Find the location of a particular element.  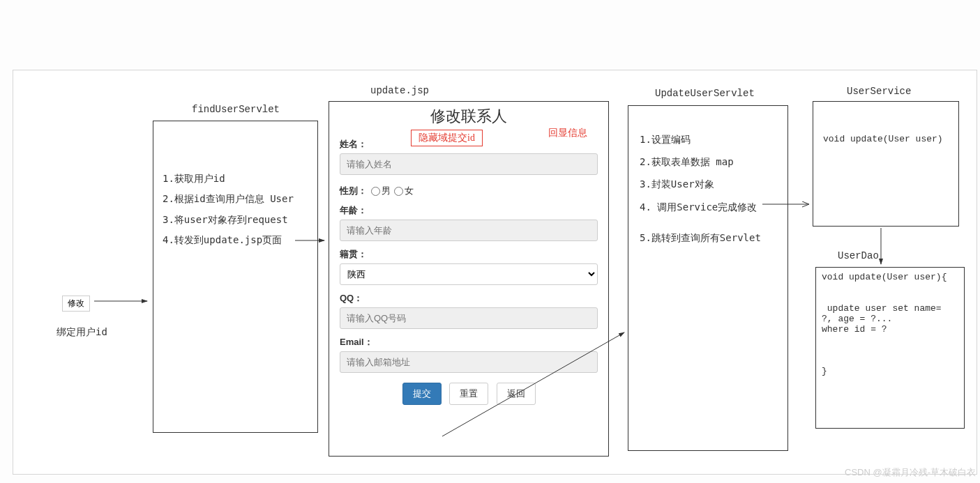

age-input is located at coordinates (469, 230).